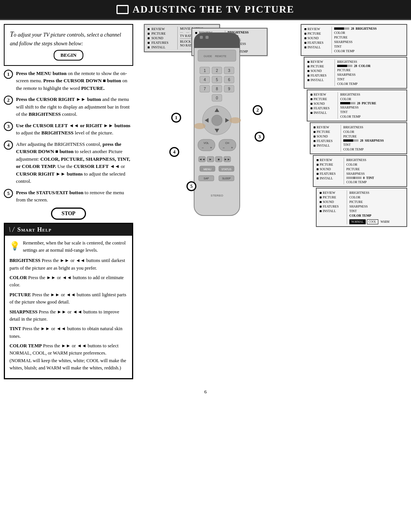  What do you see at coordinates (68, 264) in the screenshot?
I see `help-tip-brightness: BRIGHTNESS Press the ►► or ◄◄ buttons un…` at bounding box center [68, 264].